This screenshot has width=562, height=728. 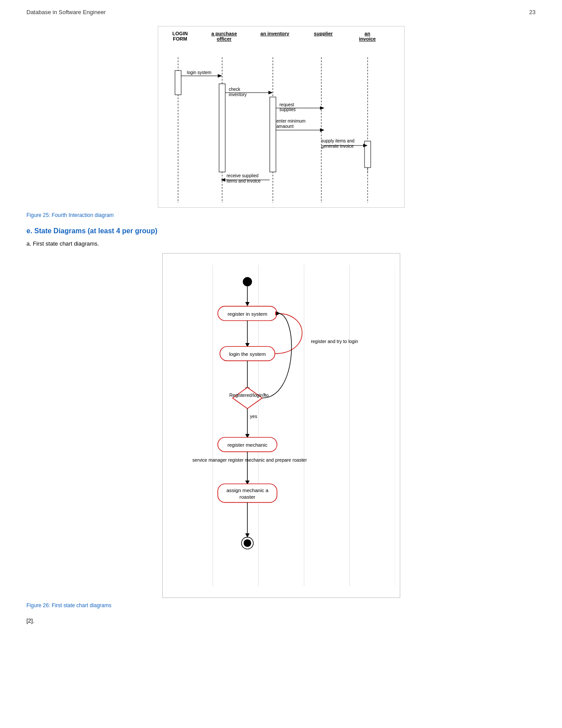 I want to click on svg-text: amaount, so click(x=285, y=126).